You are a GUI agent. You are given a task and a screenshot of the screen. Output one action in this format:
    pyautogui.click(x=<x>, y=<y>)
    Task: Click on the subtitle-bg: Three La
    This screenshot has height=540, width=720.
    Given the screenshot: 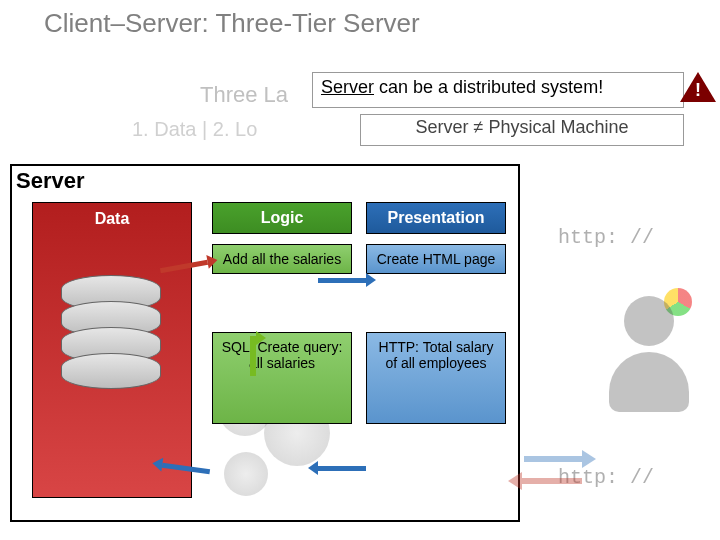 What is the action you would take?
    pyautogui.click(x=244, y=95)
    